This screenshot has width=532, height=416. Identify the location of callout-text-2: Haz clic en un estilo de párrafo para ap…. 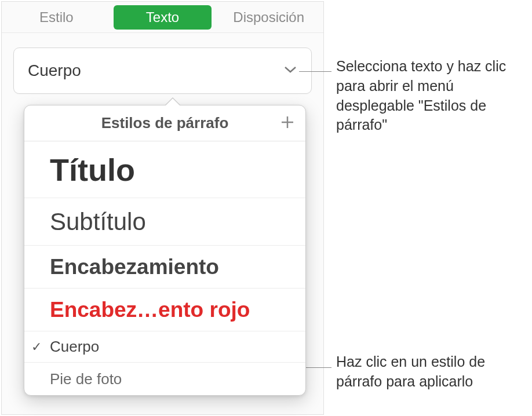
(432, 372).